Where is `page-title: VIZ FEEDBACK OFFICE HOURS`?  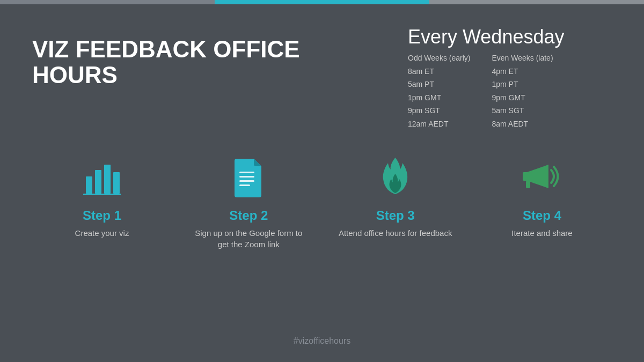 page-title: VIZ FEEDBACK OFFICE HOURS is located at coordinates (172, 57).